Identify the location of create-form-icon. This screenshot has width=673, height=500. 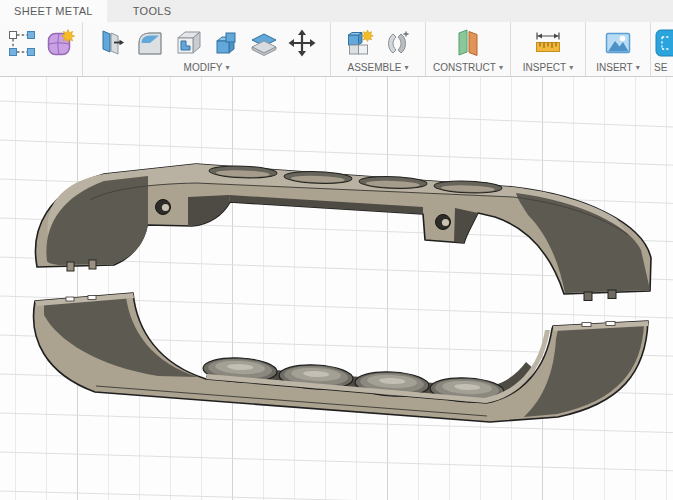
(60, 43).